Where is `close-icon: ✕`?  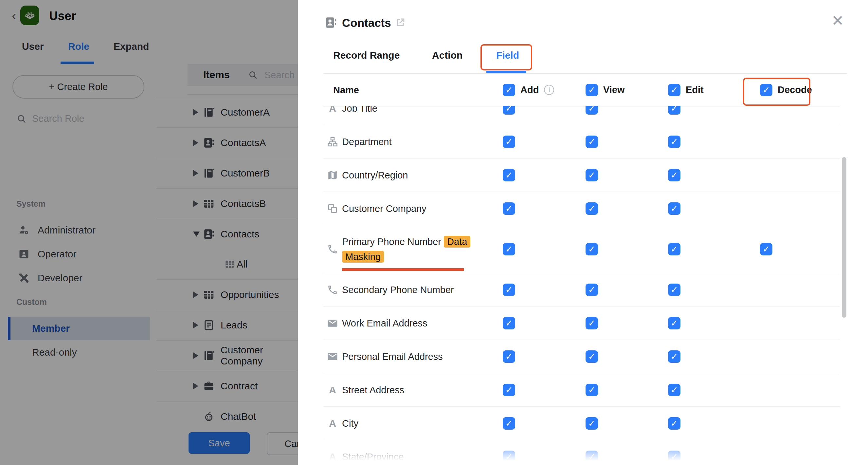
close-icon: ✕ is located at coordinates (838, 21).